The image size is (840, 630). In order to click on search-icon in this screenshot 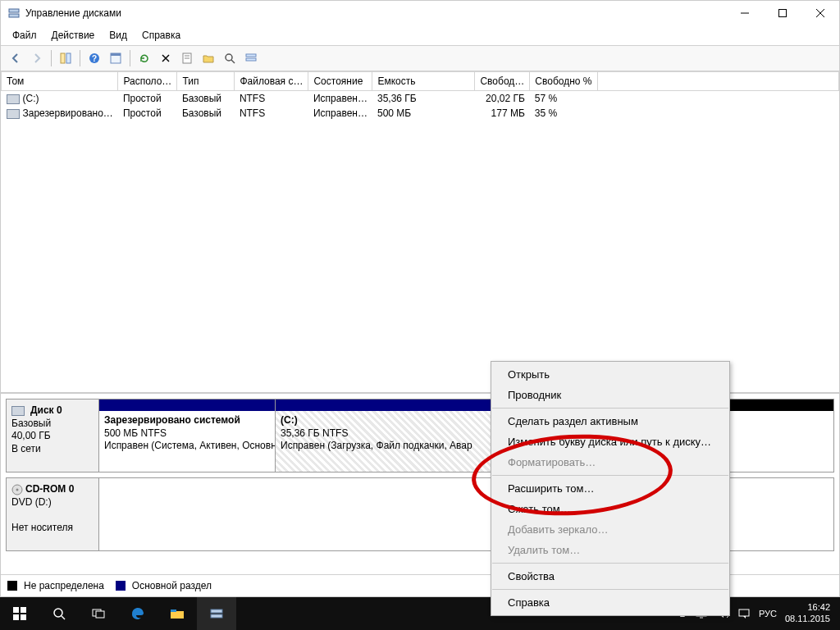, I will do `click(59, 614)`.